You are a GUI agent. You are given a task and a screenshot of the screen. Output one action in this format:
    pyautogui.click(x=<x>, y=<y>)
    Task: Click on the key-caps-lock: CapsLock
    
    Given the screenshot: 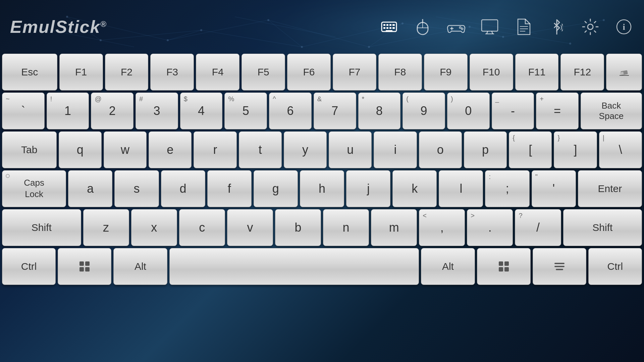 What is the action you would take?
    pyautogui.click(x=34, y=189)
    